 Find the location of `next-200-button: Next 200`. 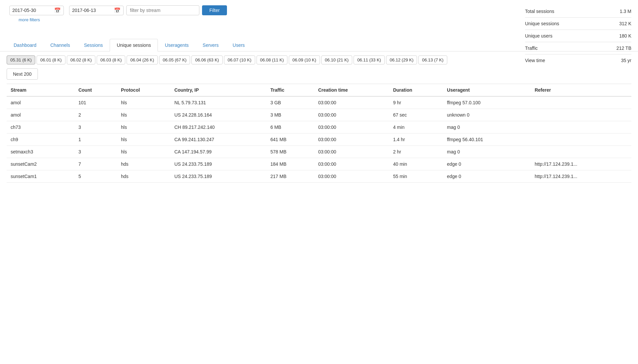

next-200-button: Next 200 is located at coordinates (22, 74).